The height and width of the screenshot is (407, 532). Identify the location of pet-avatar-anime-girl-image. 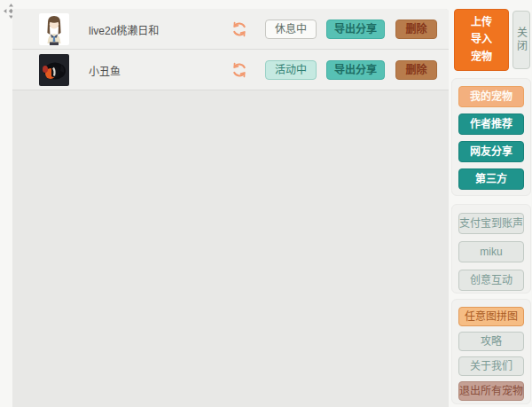
(54, 29).